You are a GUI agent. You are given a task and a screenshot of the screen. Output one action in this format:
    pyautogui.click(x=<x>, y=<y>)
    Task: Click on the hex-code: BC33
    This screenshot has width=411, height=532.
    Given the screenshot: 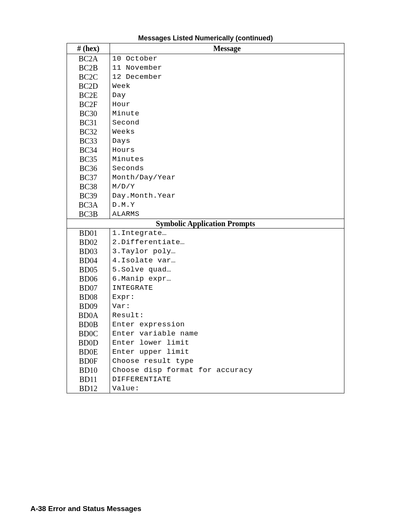 What is the action you would take?
    pyautogui.click(x=88, y=141)
    